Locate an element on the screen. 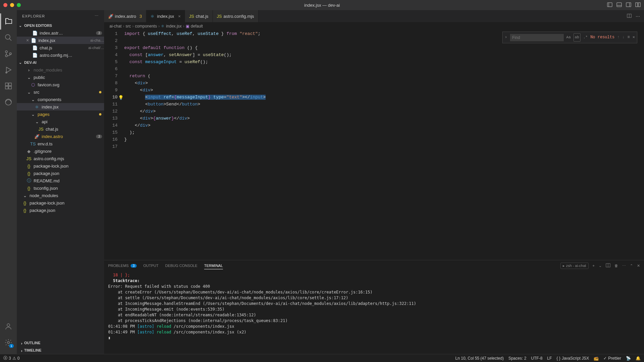 This screenshot has height=362, width=644. breadcrumb-item: ai-chat is located at coordinates (116, 26).